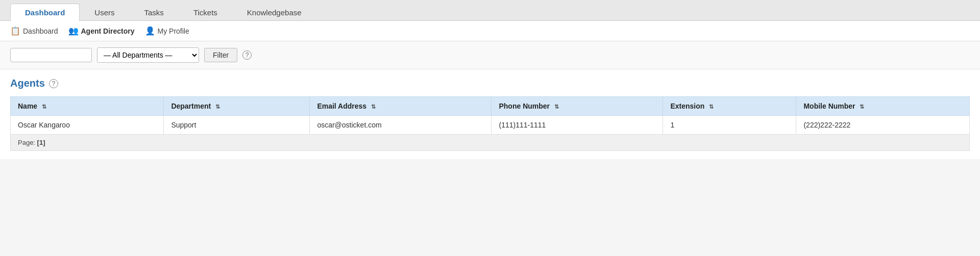 Image resolution: width=980 pixels, height=256 pixels. Describe the element at coordinates (174, 31) in the screenshot. I see `subnav-my-profile-label: My Profile` at that location.